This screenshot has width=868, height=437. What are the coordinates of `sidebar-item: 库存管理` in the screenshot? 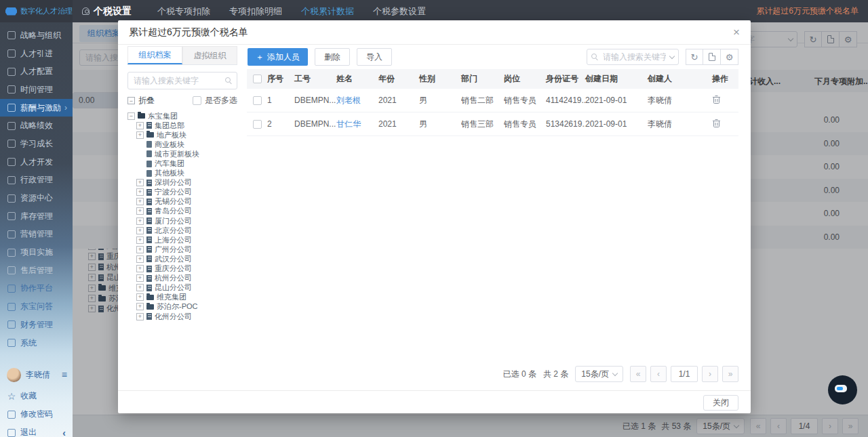 It's located at (37, 217).